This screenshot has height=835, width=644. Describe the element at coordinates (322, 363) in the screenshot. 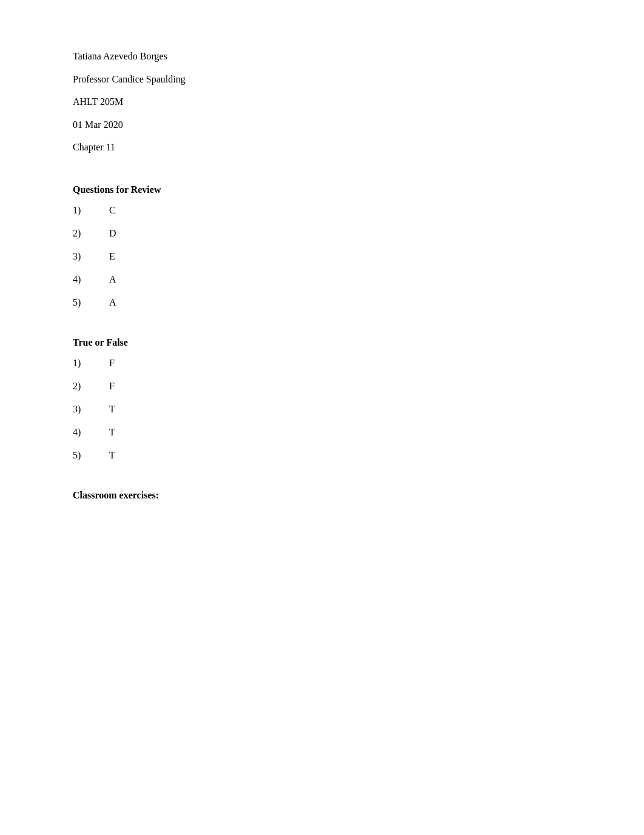

I see `list-item: 1)F` at that location.